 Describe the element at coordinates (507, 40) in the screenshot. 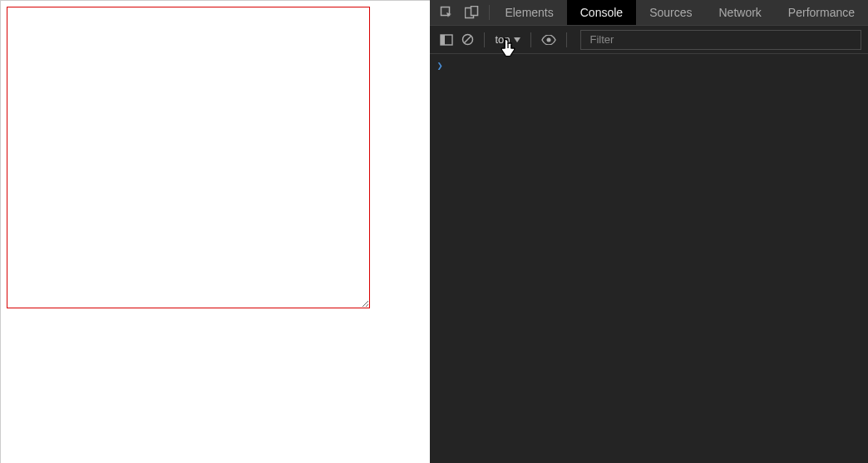

I see `execution-context-selector: top` at that location.